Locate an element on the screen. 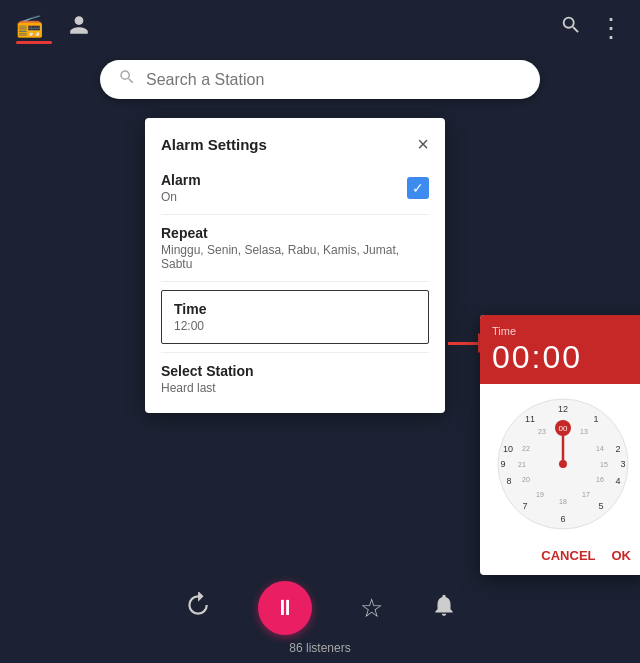  svg-text: 10 is located at coordinates (507, 449).